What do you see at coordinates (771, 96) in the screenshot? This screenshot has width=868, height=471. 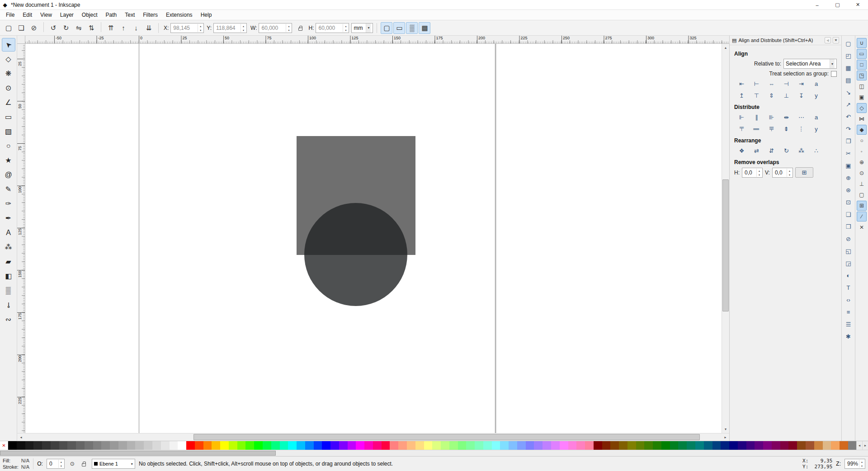 I see `center-on-horizontal-axis-button: ⇕` at bounding box center [771, 96].